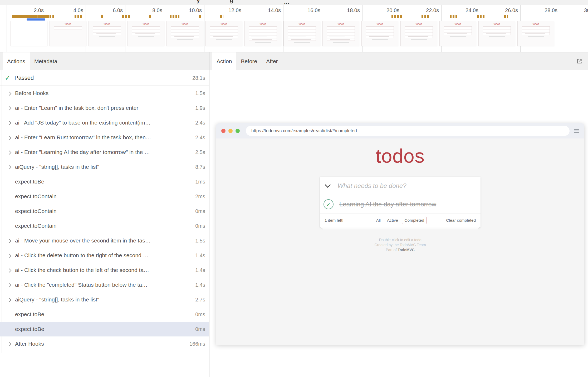  Describe the element at coordinates (586, 11) in the screenshot. I see `timeline-tick-label: 30.0s` at that location.